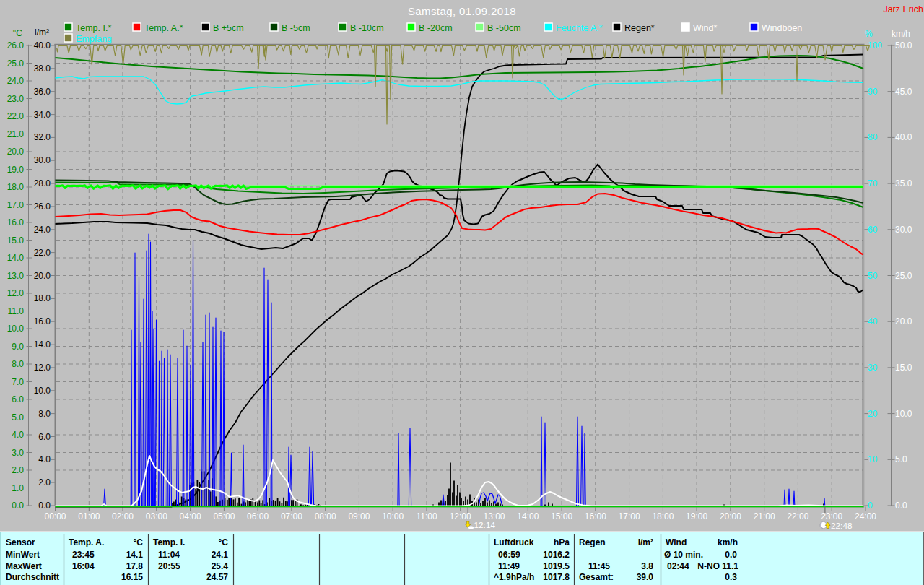 The height and width of the screenshot is (585, 924). What do you see at coordinates (647, 566) in the screenshot?
I see `svg-text: 3.8` at bounding box center [647, 566].